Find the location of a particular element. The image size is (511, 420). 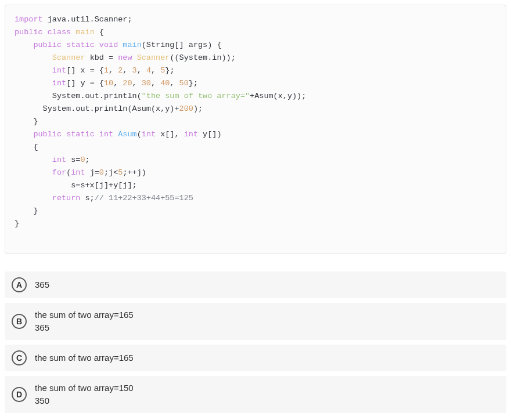

option-text-c: the sum of two array=165 is located at coordinates (84, 358).